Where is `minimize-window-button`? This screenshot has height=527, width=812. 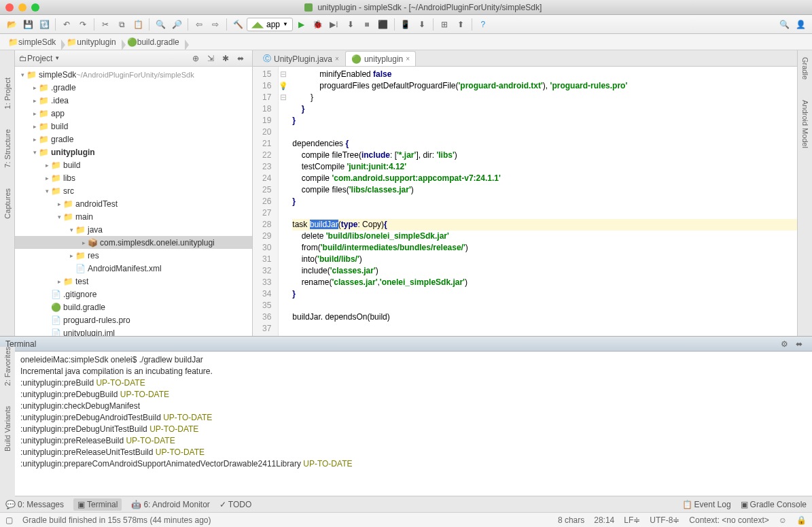
minimize-window-button is located at coordinates (22, 7).